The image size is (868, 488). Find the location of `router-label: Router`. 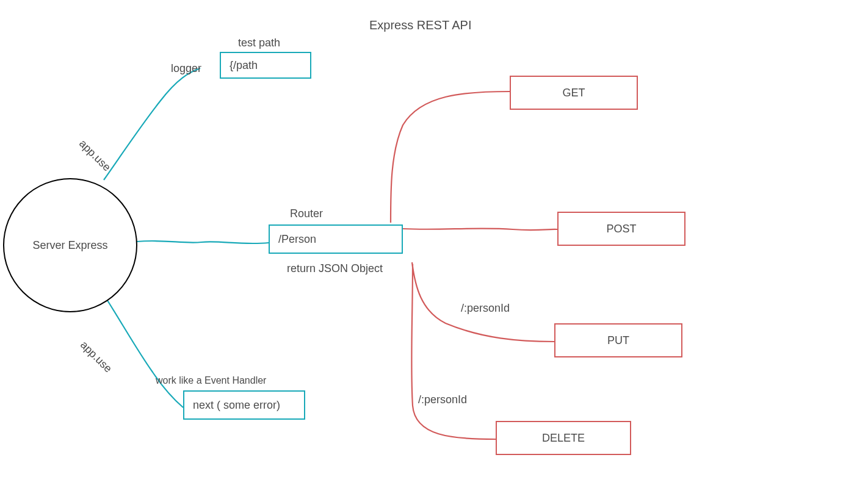

router-label: Router is located at coordinates (306, 214).